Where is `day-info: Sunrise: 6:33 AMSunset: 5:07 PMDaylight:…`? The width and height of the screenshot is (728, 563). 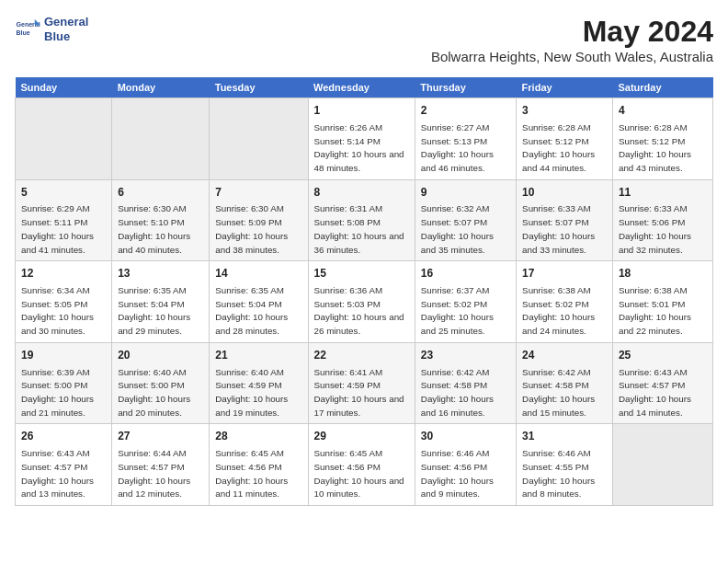 day-info: Sunrise: 6:33 AMSunset: 5:07 PMDaylight:… is located at coordinates (559, 228).